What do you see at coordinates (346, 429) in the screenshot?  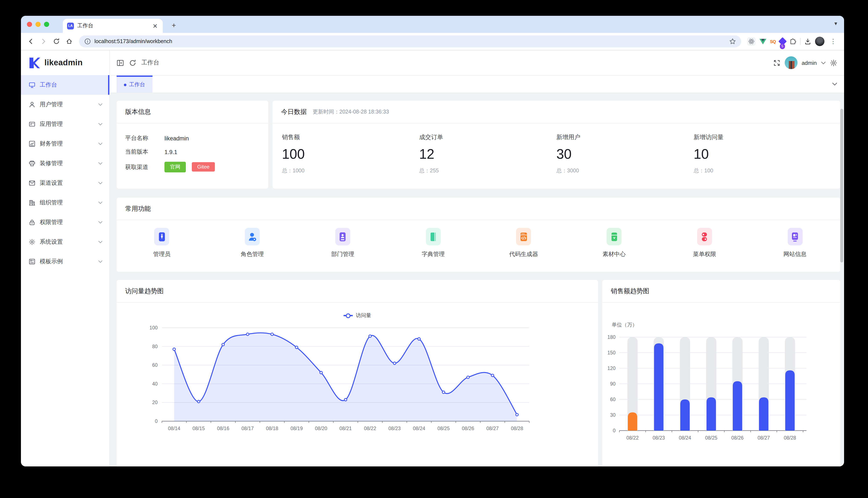 I see `svg-text: 08/21` at bounding box center [346, 429].